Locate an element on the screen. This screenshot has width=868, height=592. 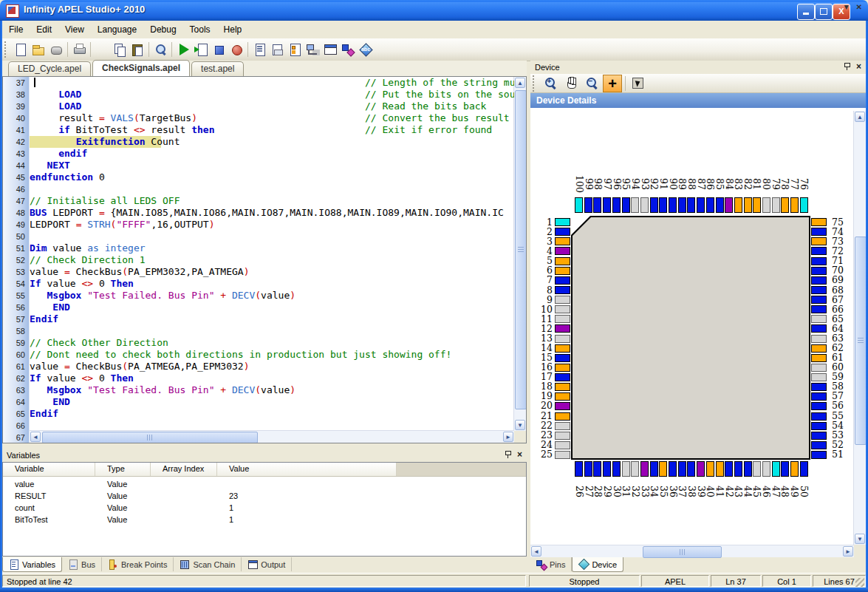
code-line: 44 NEXT is located at coordinates (259, 166).